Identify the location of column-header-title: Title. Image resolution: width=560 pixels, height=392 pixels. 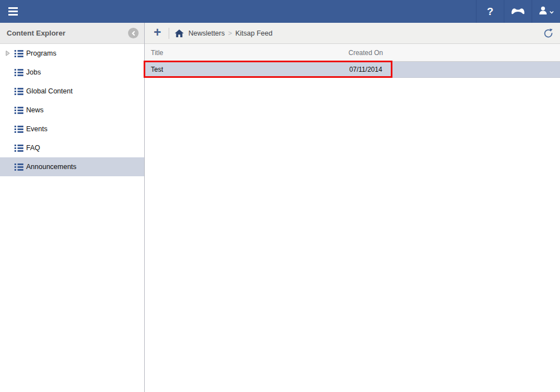
(238, 53).